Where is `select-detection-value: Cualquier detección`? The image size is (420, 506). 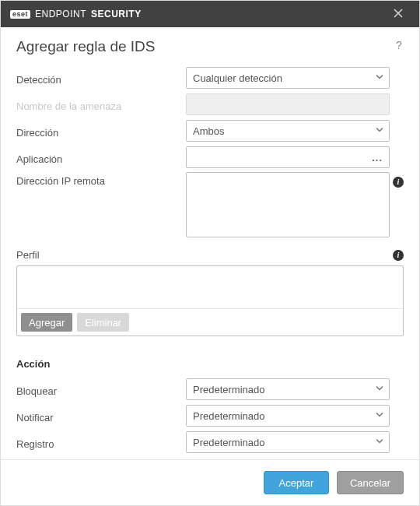
select-detection-value: Cualquier detección is located at coordinates (238, 78).